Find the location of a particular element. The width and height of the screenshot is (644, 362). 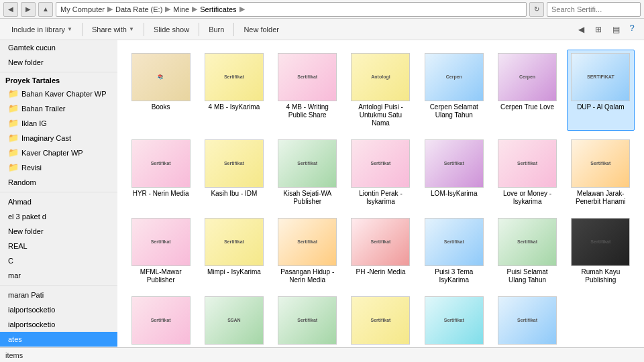

share-with-button: Share with ▼ is located at coordinates (113, 29).